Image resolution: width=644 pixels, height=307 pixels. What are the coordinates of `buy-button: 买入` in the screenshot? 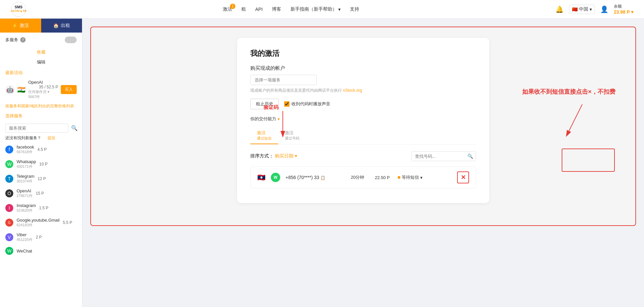 It's located at (69, 90).